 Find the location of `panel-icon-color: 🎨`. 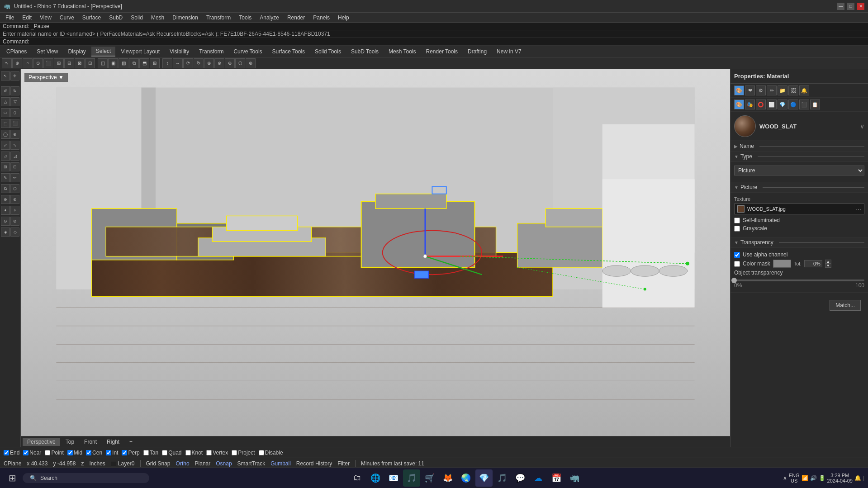

panel-icon-color: 🎨 is located at coordinates (739, 90).